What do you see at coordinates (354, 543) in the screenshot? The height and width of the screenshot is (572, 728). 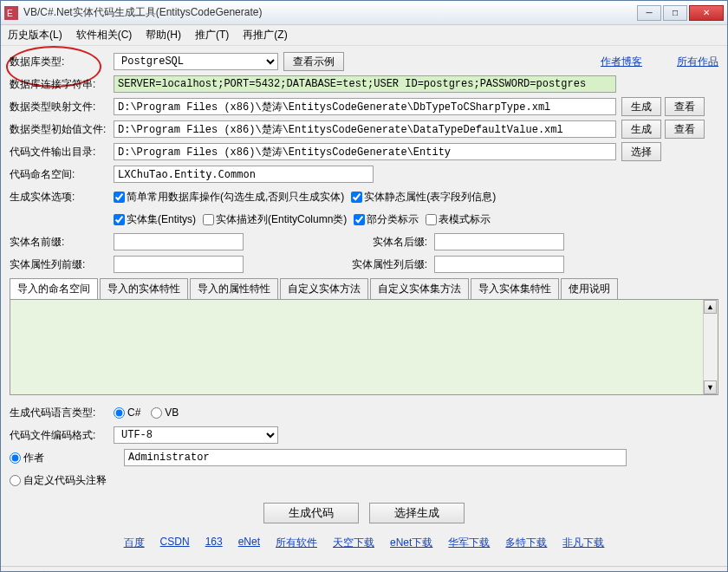 I see `link-tiankong: 天空下载` at bounding box center [354, 543].